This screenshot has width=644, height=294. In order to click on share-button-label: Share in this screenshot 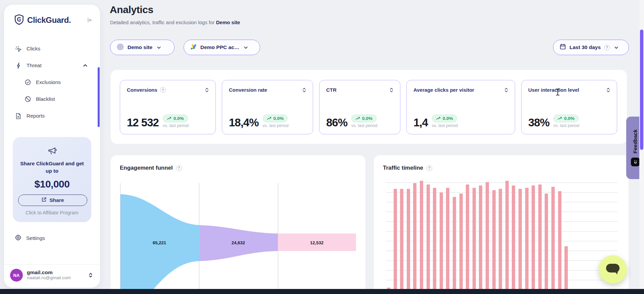, I will do `click(56, 200)`.